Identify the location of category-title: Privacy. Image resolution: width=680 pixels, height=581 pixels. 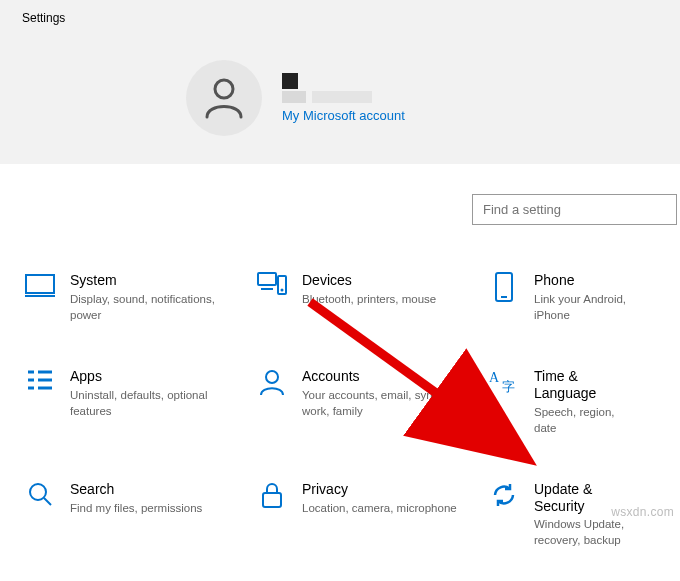
(385, 490).